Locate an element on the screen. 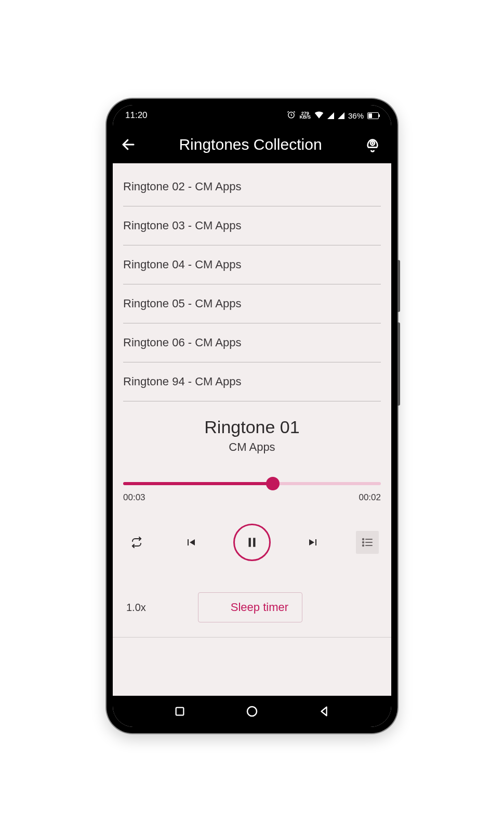 Image resolution: width=504 pixels, height=832 pixels. wifi-icon is located at coordinates (319, 115).